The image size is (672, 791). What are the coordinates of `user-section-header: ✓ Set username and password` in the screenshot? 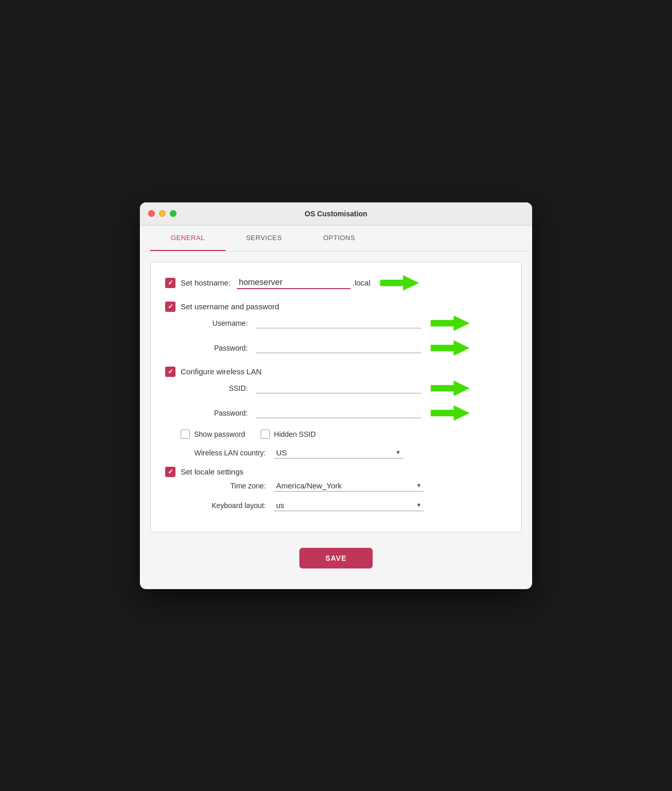 It's located at (336, 307).